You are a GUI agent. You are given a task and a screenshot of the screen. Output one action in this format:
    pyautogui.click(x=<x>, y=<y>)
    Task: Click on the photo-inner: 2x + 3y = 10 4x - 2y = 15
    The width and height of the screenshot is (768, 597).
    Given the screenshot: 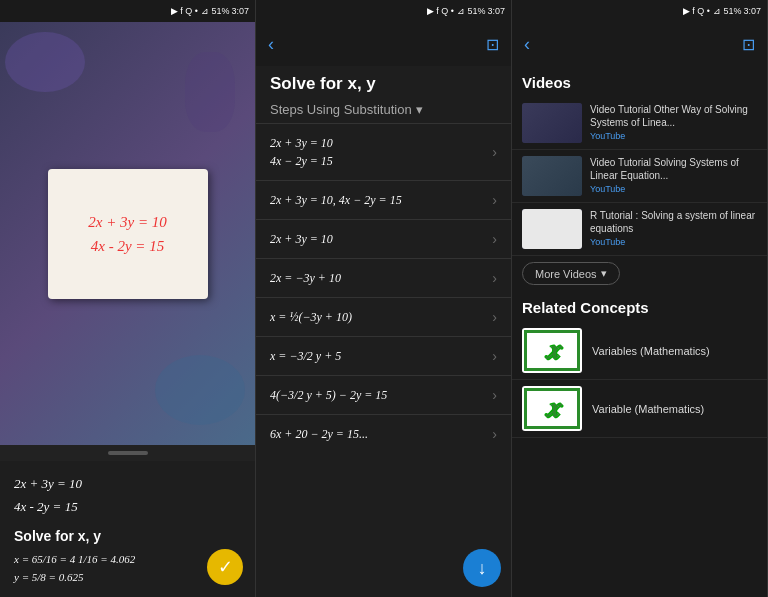 What is the action you would take?
    pyautogui.click(x=128, y=234)
    